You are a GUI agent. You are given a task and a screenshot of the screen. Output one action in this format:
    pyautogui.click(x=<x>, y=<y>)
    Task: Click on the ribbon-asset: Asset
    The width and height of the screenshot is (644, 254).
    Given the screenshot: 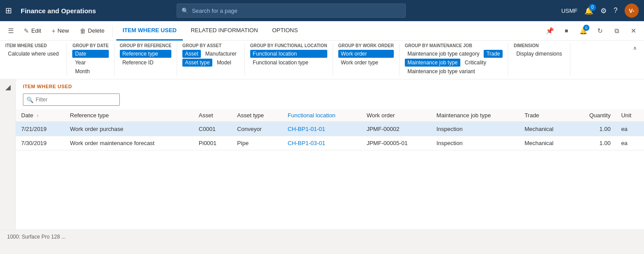 What is the action you would take?
    pyautogui.click(x=192, y=54)
    